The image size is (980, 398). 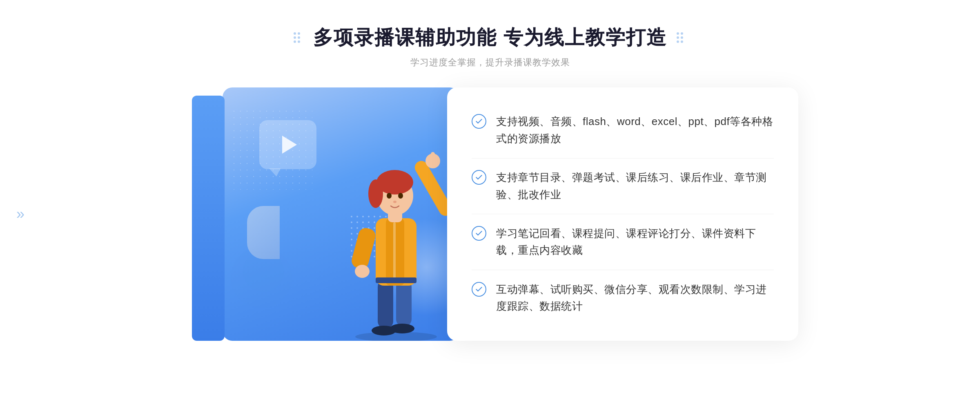 What do you see at coordinates (623, 242) in the screenshot?
I see `feature-item-3: 学习笔记回看、课程提问、课程评论打分、课件资料下载，重点内容收藏` at bounding box center [623, 242].